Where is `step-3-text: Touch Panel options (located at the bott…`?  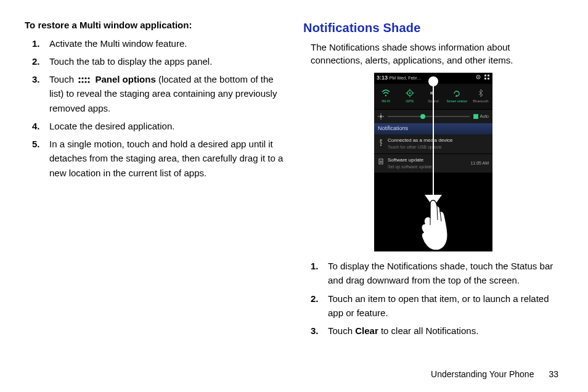 step-3-text: Touch Panel options (located at the bott… is located at coordinates (163, 94).